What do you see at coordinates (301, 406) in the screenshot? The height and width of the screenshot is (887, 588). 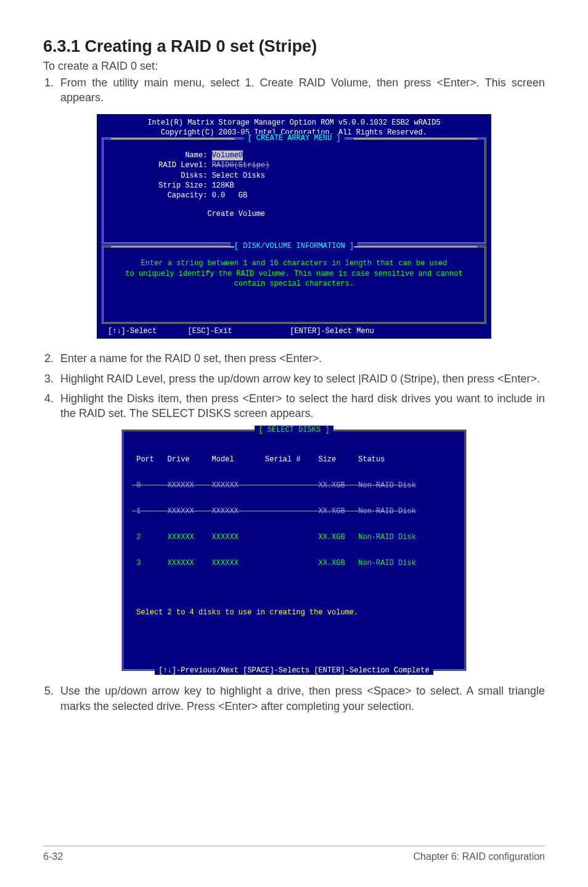 I see `step-4: Highlight the Disks item, then press <En…` at bounding box center [301, 406].